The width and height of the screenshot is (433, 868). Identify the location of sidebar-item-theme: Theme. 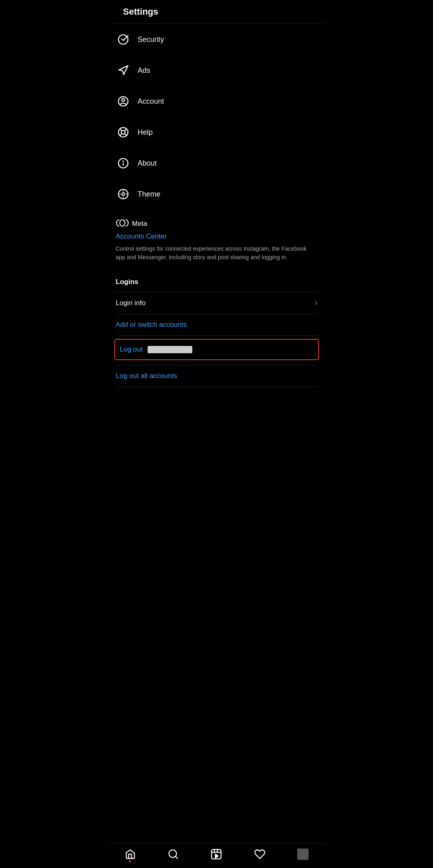
(217, 194).